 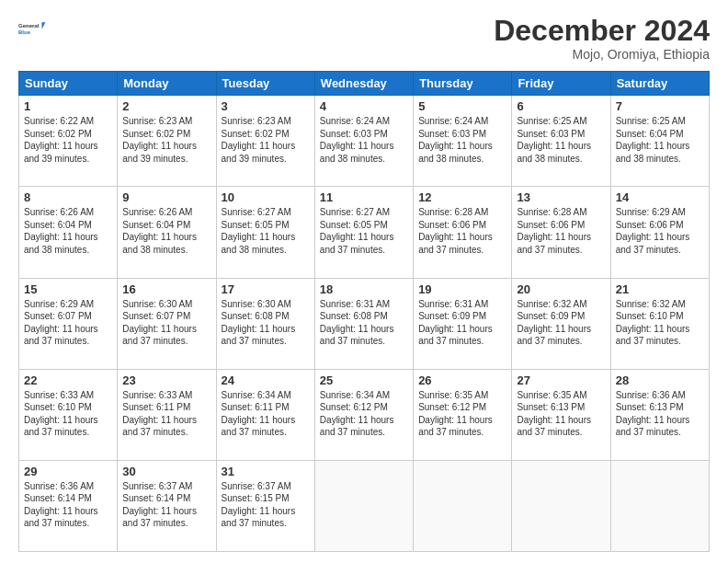 I want to click on calendar-cell: 12Sunrise: 6:28 AMSunset: 6:06 PMDayligh…, so click(x=463, y=232).